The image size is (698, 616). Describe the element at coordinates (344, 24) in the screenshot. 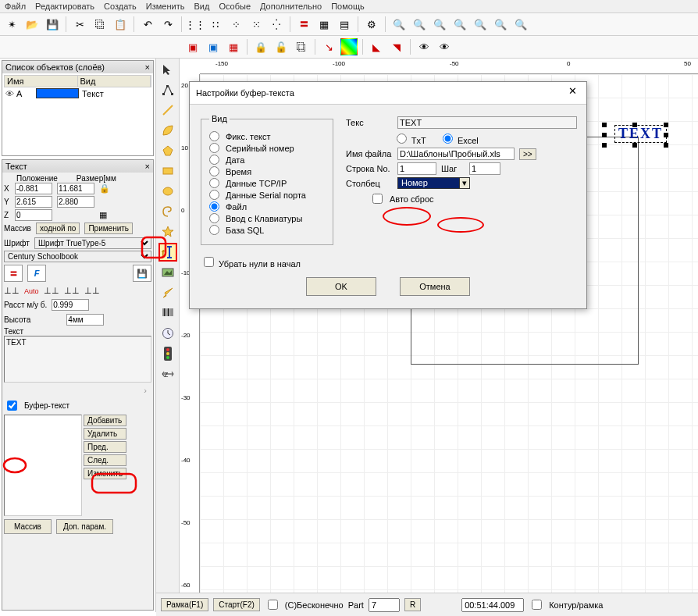

I see `layers-icon: ▤` at that location.